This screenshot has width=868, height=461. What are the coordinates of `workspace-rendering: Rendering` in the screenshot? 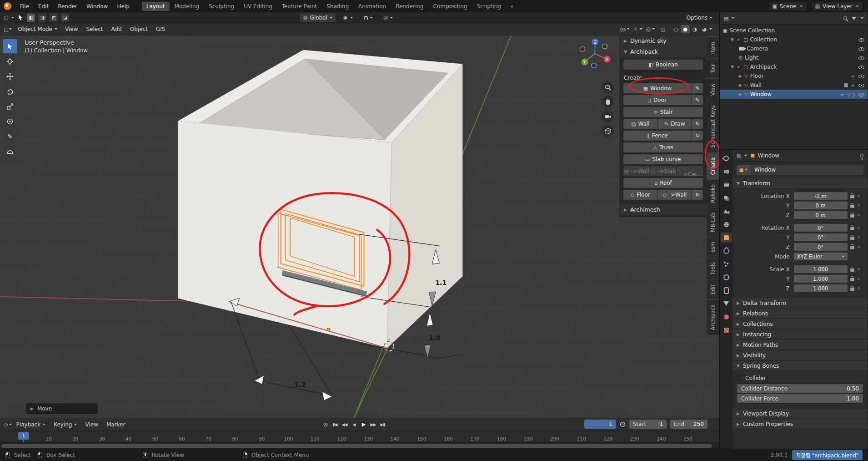 It's located at (409, 6).